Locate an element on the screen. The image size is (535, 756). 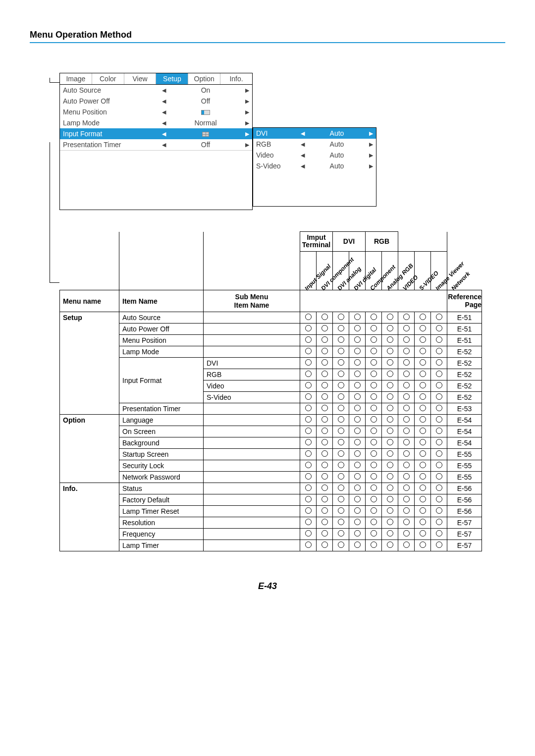
hdr-dvi: DVI is located at coordinates (349, 242).